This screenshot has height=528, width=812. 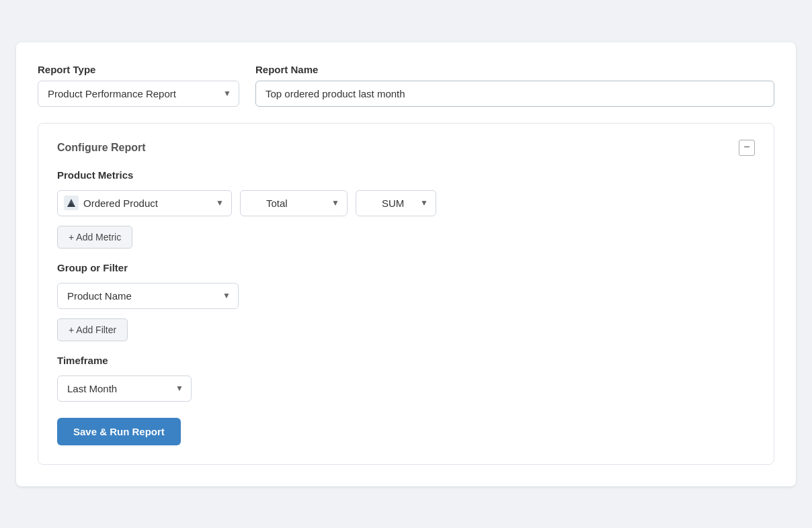 I want to click on timeframe-select-wrapper: Last Month Last Week Last Quarter Last Y…, so click(x=124, y=388).